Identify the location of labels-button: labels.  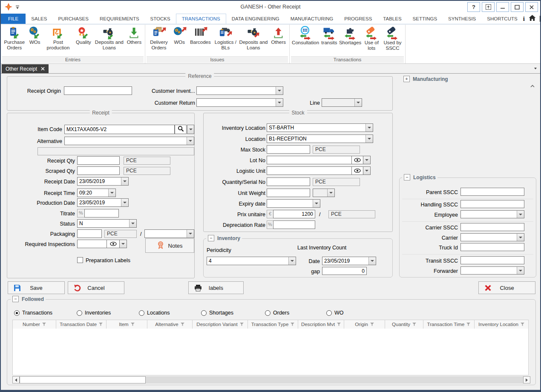
(216, 288).